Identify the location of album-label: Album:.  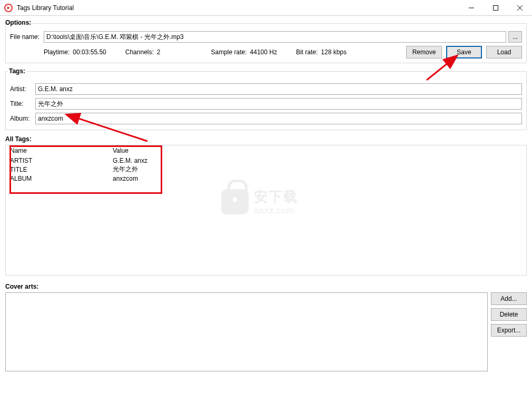
(23, 119).